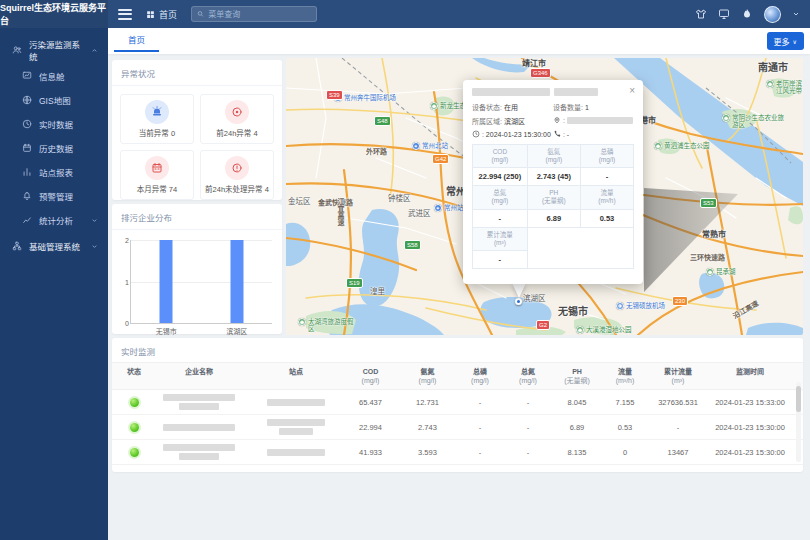 The image size is (810, 540). Describe the element at coordinates (724, 14) in the screenshot. I see `screen-layout-icon` at that location.